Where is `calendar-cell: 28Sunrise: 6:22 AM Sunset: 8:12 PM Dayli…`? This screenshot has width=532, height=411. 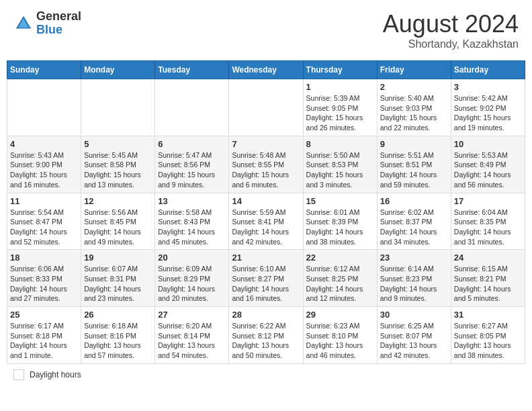
calendar-cell: 28Sunrise: 6:22 AM Sunset: 8:12 PM Dayli… is located at coordinates (266, 336).